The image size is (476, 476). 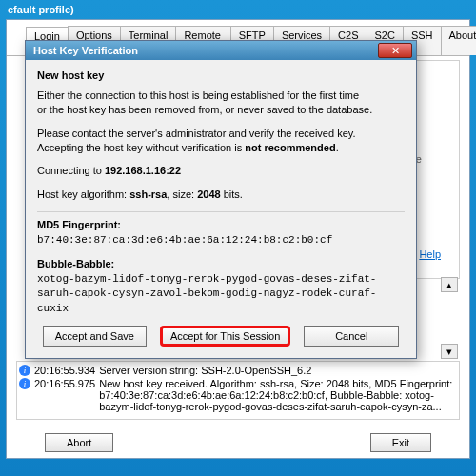 I want to click on divider, so click(x=221, y=211).